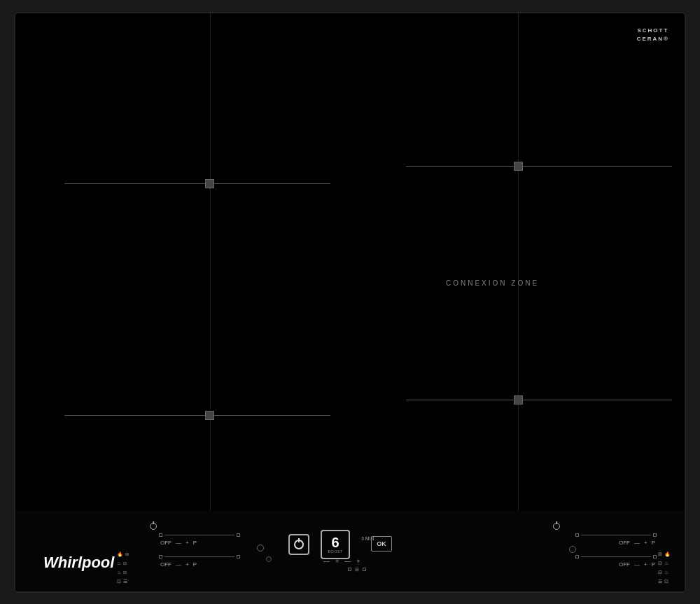 This screenshot has height=604, width=700. Describe the element at coordinates (125, 563) in the screenshot. I see `icon-label-2: ⊟` at that location.